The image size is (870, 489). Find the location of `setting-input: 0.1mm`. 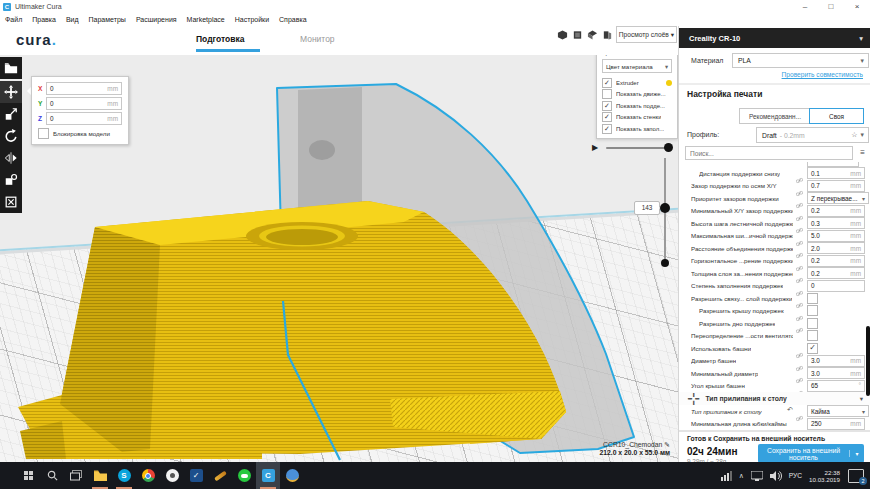

setting-input: 0.1mm is located at coordinates (836, 173).